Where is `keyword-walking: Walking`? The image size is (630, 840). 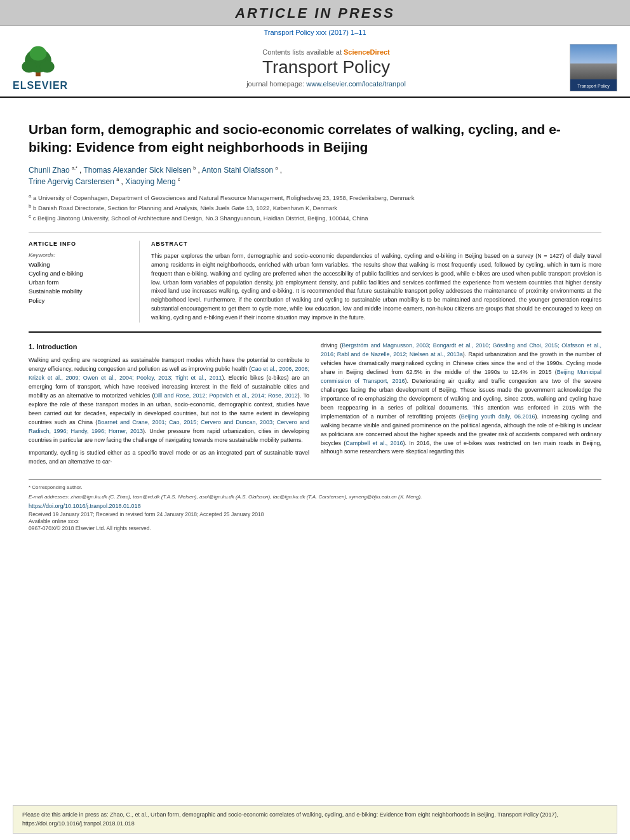 keyword-walking: Walking is located at coordinates (79, 265).